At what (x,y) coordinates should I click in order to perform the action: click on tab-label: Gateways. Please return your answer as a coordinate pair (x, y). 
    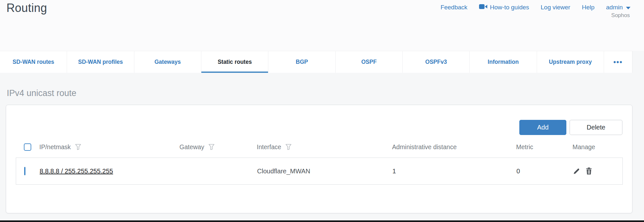
    Looking at the image, I should click on (168, 62).